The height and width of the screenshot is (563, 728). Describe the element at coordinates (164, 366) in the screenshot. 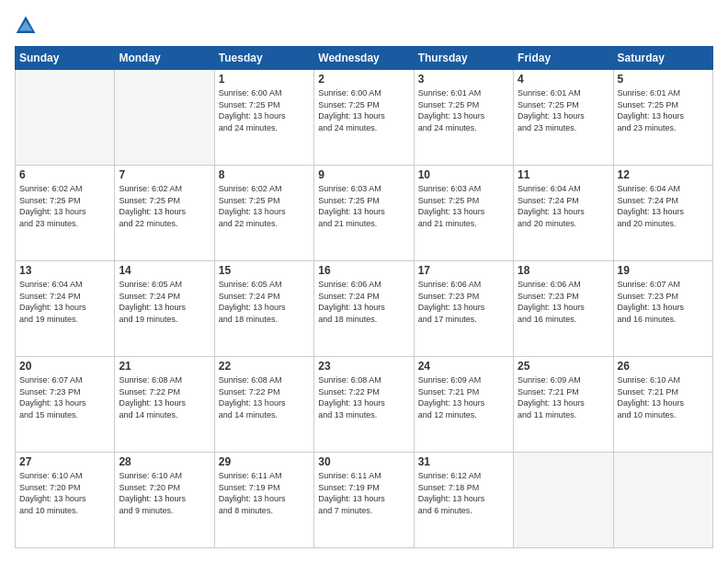

I see `day-number: 21` at that location.